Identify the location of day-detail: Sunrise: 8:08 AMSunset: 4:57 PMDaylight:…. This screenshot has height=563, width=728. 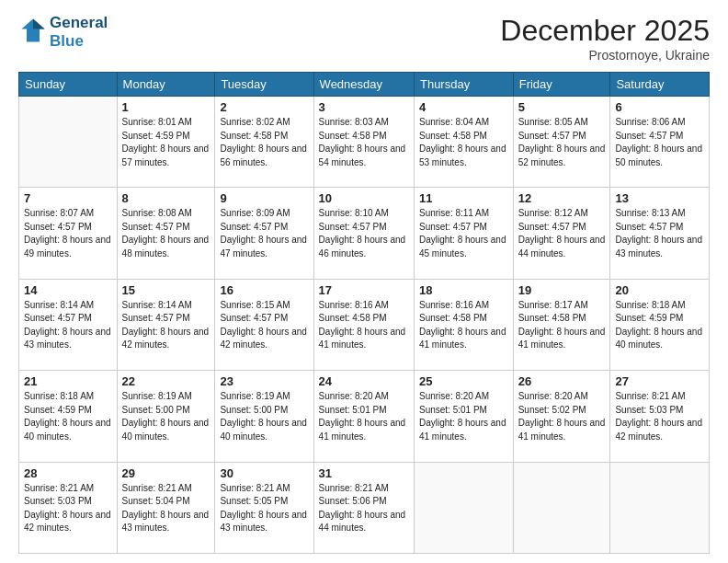
(166, 234).